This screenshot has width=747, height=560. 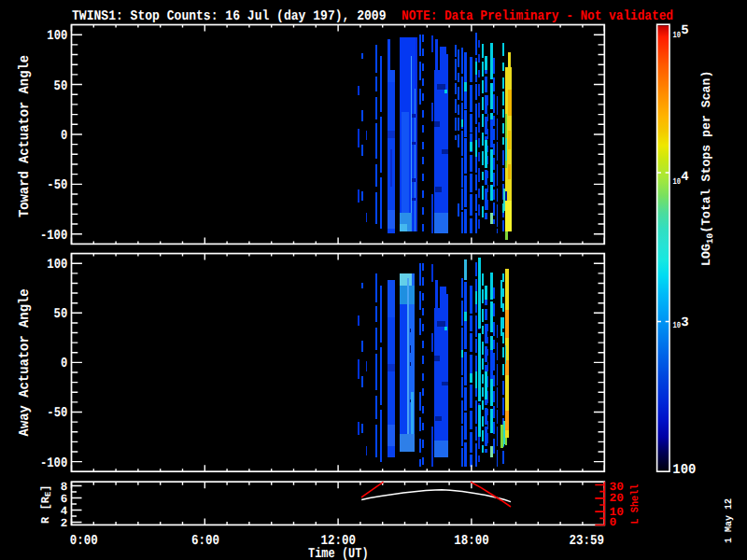 I want to click on svg-text: Away Actuator Angle, so click(x=24, y=362).